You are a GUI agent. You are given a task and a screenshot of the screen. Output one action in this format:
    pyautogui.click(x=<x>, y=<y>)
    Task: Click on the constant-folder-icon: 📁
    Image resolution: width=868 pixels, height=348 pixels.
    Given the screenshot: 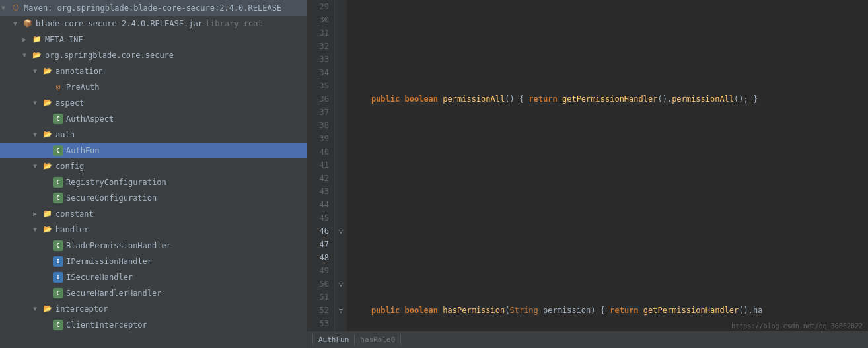 What is the action you would take?
    pyautogui.click(x=48, y=214)
    